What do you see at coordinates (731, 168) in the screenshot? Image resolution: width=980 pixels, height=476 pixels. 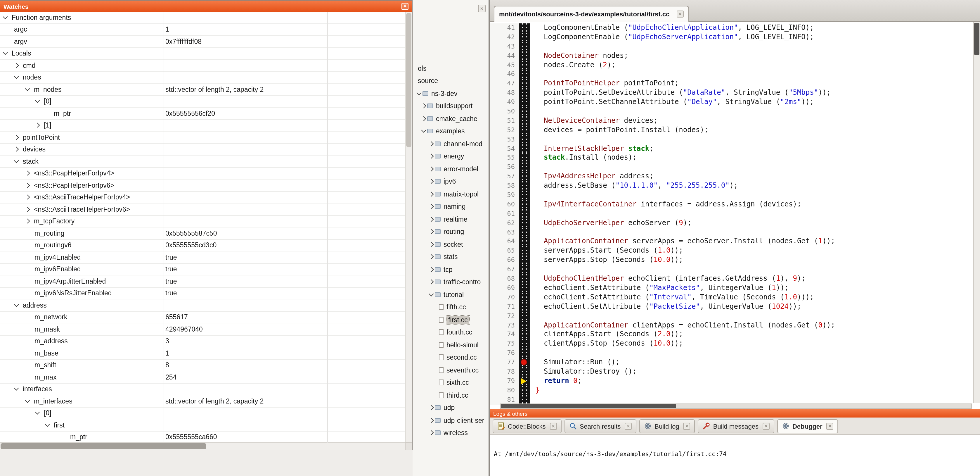 I see `code-line: 56` at bounding box center [731, 168].